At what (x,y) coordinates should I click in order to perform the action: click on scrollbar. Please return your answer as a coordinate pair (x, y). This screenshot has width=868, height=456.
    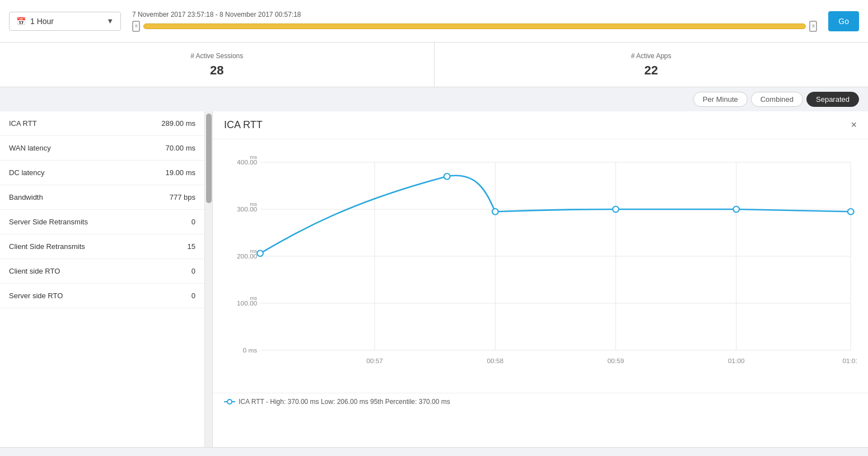
    Looking at the image, I should click on (208, 279).